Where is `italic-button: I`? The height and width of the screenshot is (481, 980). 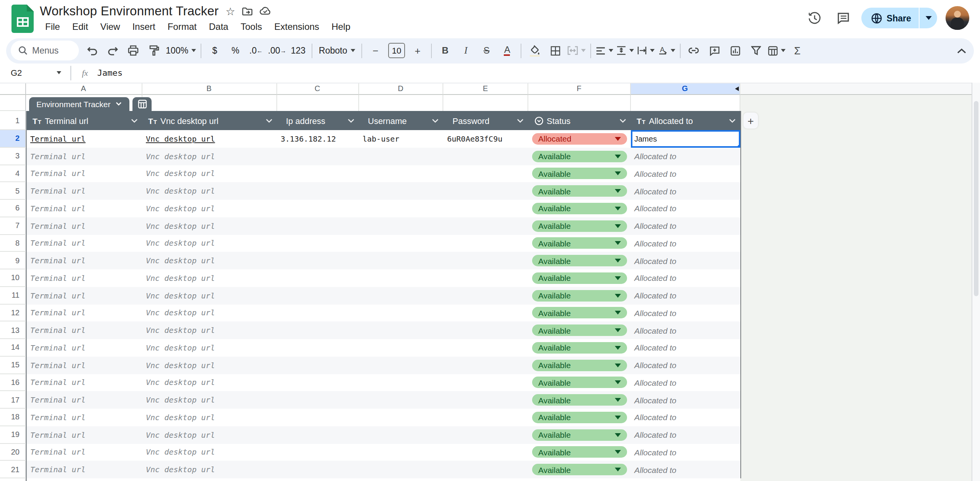
italic-button: I is located at coordinates (466, 51).